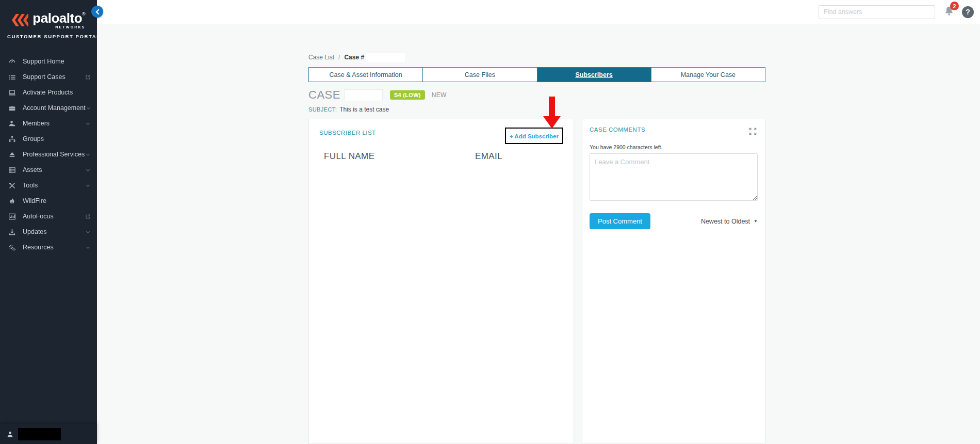 This screenshot has height=444, width=980. What do you see at coordinates (386, 58) in the screenshot?
I see `redacted-case-number` at bounding box center [386, 58].